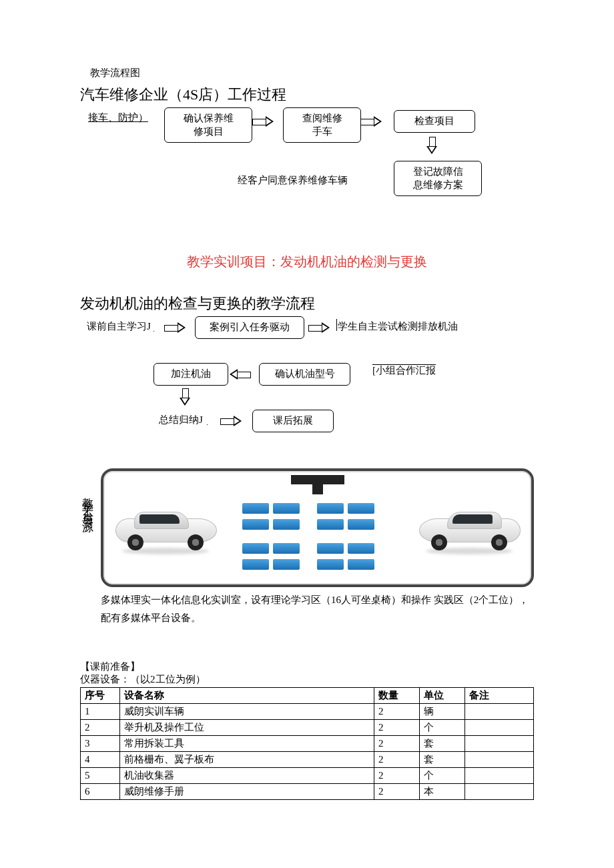 This screenshot has height=868, width=614. I want to click on prep-header: 【课前准备】, so click(307, 667).